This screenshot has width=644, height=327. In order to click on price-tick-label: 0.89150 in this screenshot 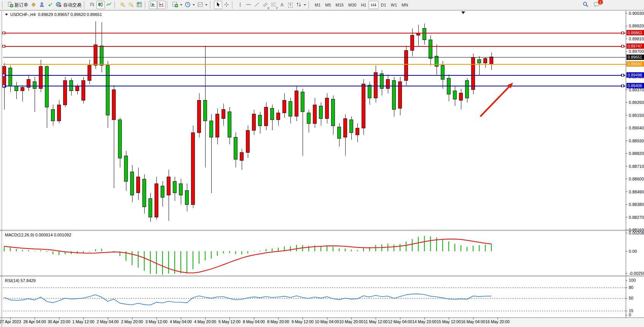, I will do `click(636, 115)`.